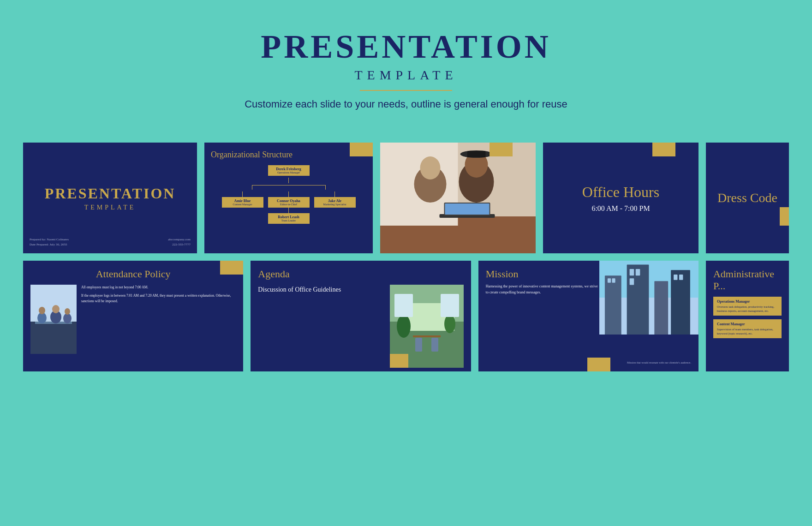  Describe the element at coordinates (133, 316) in the screenshot. I see `slide-attendance-policy: Attendance Policy` at that location.